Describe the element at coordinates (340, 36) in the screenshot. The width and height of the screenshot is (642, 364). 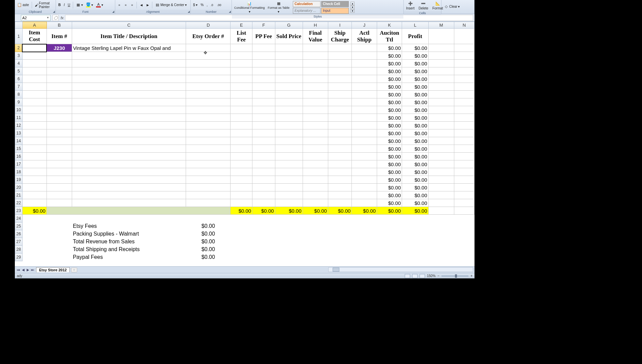
I see `header-cell: ShipCharge` at that location.